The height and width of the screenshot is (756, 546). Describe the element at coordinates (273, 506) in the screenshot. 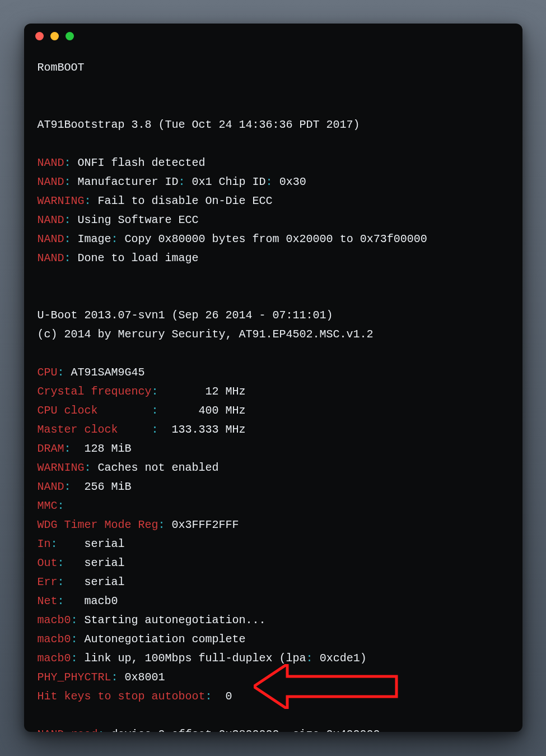

I see `terminal-line: MMC:` at that location.